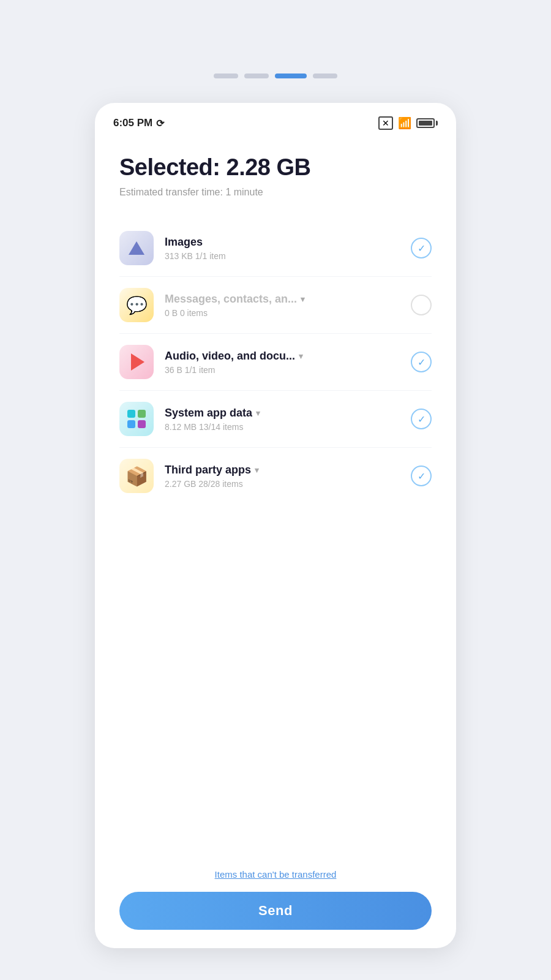  What do you see at coordinates (282, 249) in the screenshot?
I see `item-text-images: Images 313 KB 1/1 item` at bounding box center [282, 249].